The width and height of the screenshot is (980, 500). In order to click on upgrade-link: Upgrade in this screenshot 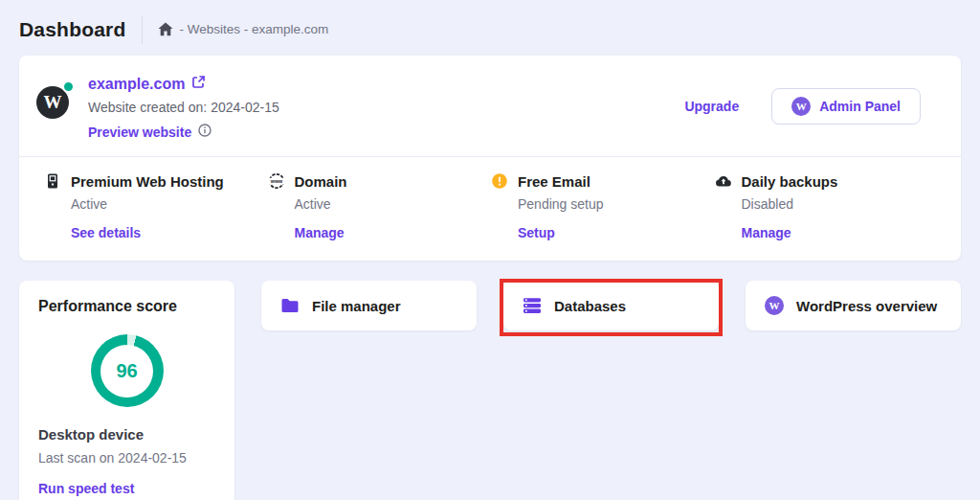, I will do `click(712, 106)`.